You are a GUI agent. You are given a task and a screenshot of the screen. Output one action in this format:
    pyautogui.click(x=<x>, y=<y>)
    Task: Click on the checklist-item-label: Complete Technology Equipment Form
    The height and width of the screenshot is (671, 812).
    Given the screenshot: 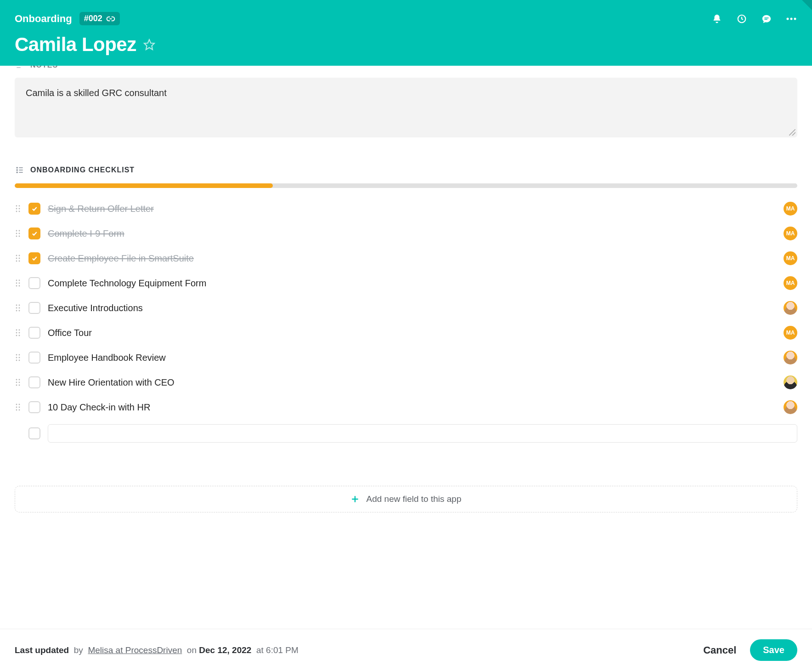 What is the action you would take?
    pyautogui.click(x=412, y=283)
    